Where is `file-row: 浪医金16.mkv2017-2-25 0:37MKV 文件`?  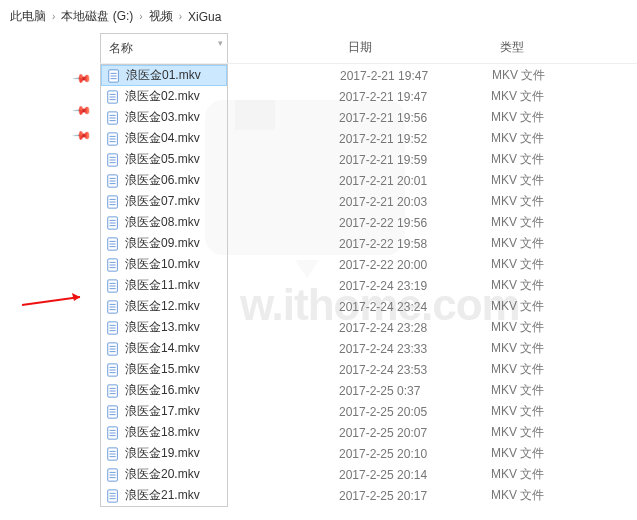
file-row: 浪医金16.mkv2017-2-25 0:37MKV 文件 is located at coordinates (164, 390).